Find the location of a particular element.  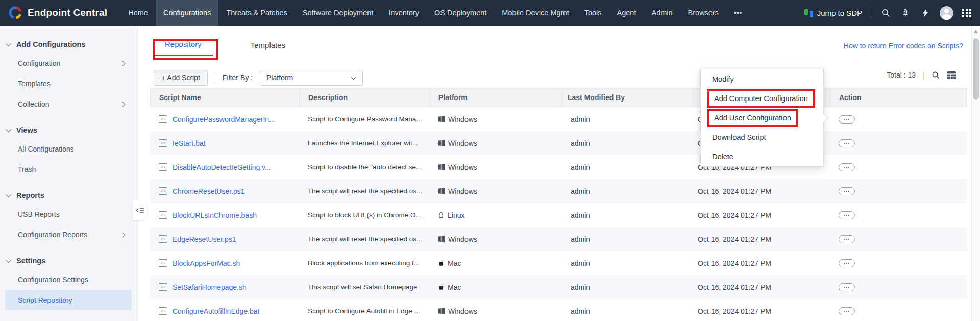

table-search-icon is located at coordinates (936, 75).